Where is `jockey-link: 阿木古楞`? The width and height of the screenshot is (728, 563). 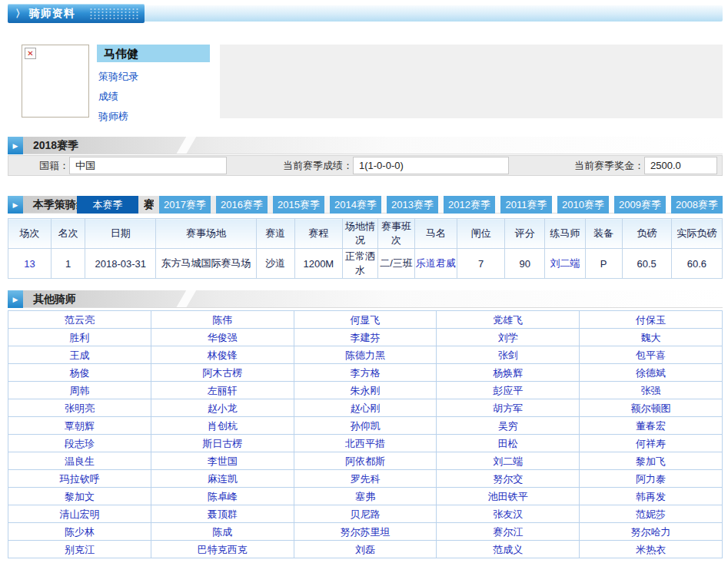 jockey-link: 阿木古楞 is located at coordinates (222, 373).